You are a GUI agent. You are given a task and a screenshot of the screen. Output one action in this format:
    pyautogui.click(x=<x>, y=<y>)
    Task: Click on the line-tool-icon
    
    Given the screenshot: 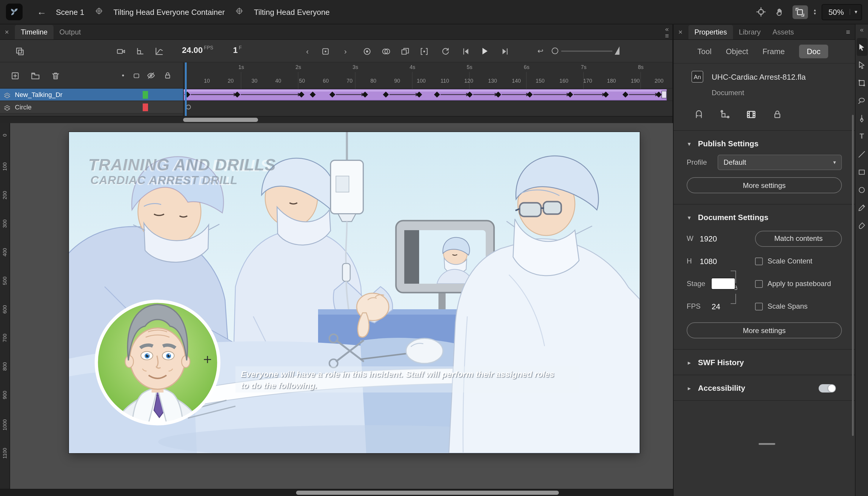 What is the action you would take?
    pyautogui.click(x=862, y=154)
    